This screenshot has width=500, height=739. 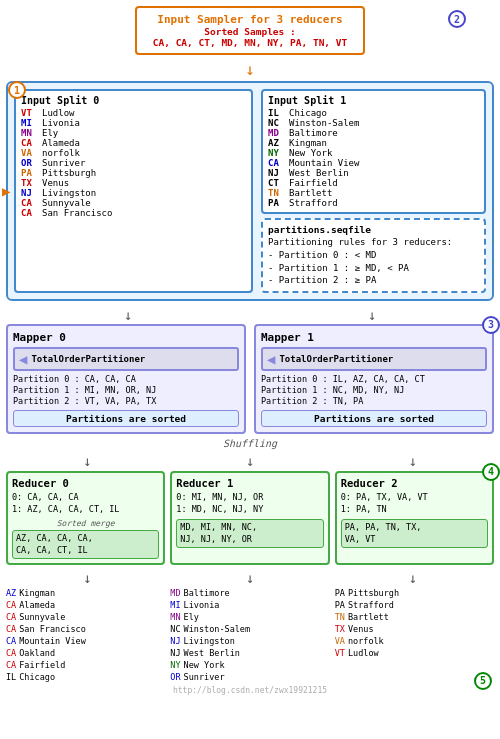 I want to click on mapper1-partitioner: ◀ TotalOrderPartitioner, so click(x=374, y=359).